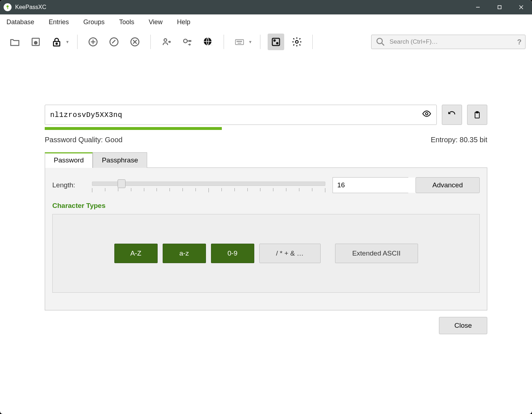 The width and height of the screenshot is (532, 414). I want to click on generated-password-field: nl1zrosvDy5XX3nq, so click(241, 115).